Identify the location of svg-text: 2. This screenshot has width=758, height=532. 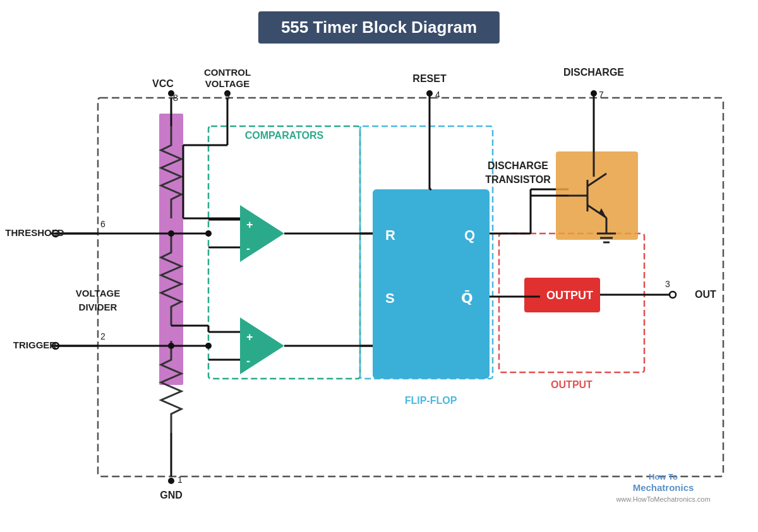
(103, 336).